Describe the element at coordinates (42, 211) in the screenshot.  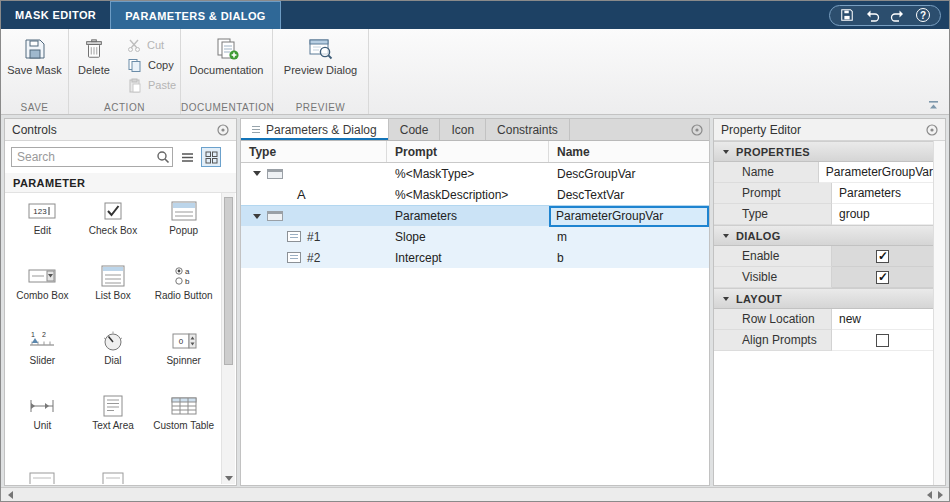
I see `edit-control-icon: 123` at that location.